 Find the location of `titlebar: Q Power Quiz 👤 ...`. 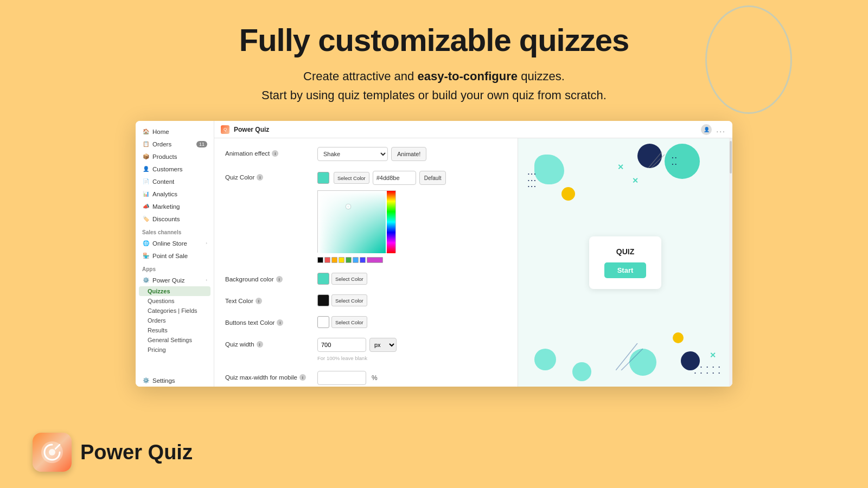

titlebar: Q Power Quiz 👤 ... is located at coordinates (473, 130).